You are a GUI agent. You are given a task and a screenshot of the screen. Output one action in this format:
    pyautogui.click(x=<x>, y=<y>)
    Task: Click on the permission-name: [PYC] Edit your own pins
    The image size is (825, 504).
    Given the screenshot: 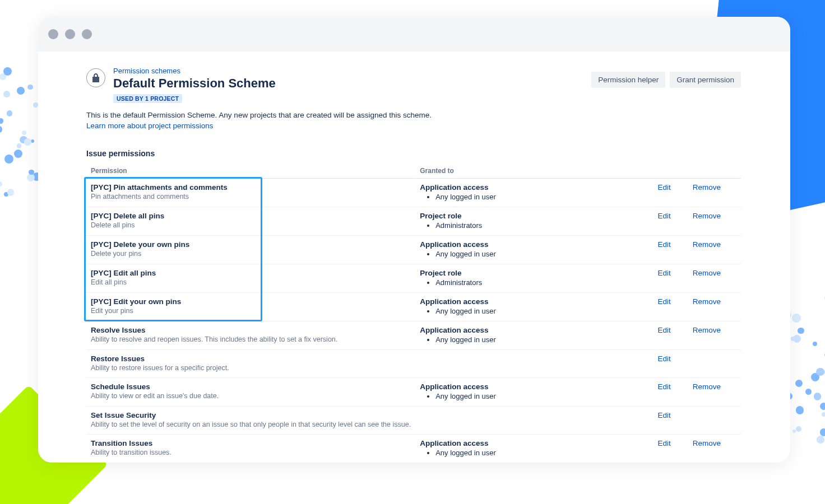 What is the action you would take?
    pyautogui.click(x=251, y=301)
    